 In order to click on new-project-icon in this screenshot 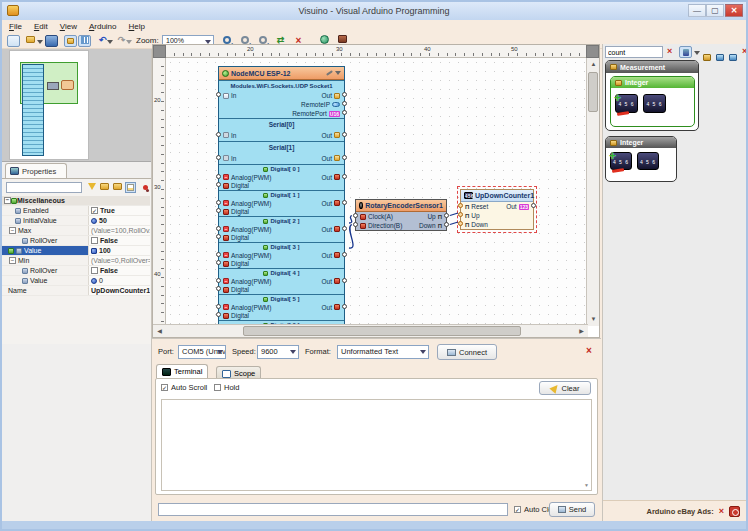, I will do `click(14, 41)`.